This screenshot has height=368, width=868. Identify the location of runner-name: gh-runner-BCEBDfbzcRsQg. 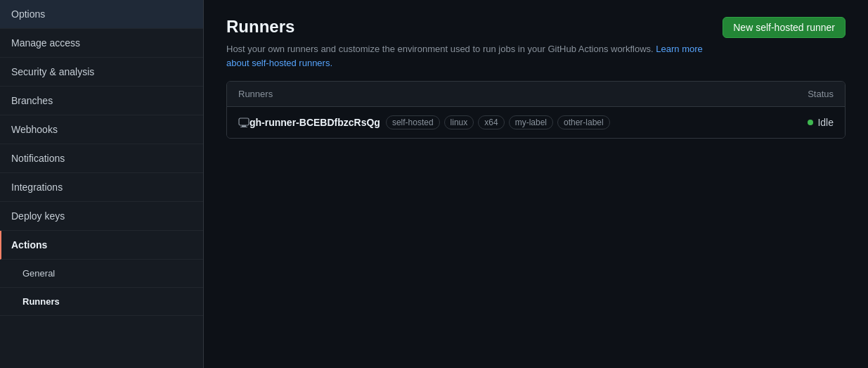
(315, 122).